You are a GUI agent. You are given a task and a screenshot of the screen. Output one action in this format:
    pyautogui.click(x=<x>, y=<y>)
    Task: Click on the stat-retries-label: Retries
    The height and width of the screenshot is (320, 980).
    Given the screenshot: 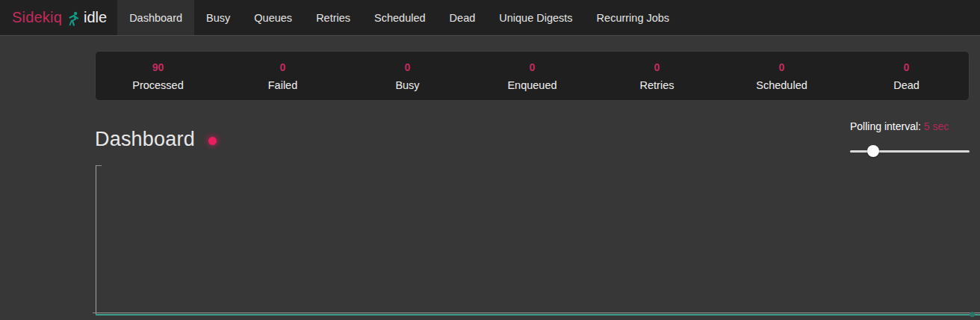 What is the action you would take?
    pyautogui.click(x=657, y=85)
    